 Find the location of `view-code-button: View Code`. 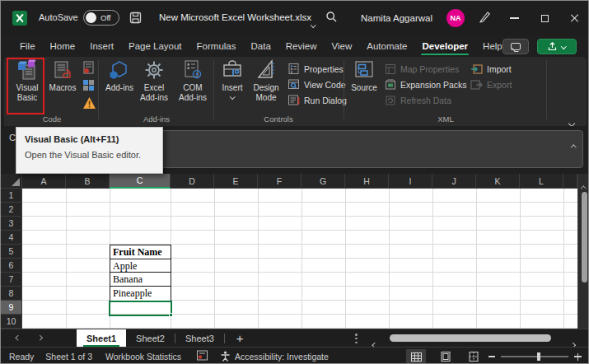

view-code-button: View Code is located at coordinates (316, 84).